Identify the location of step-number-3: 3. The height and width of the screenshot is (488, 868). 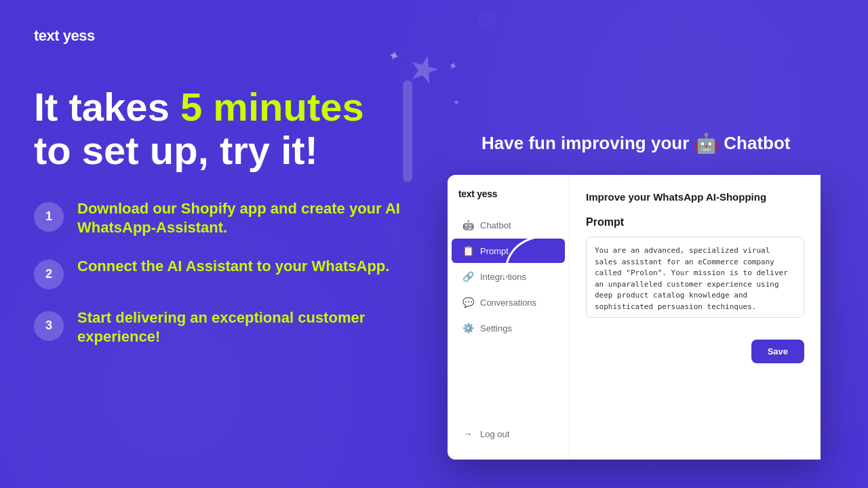
(49, 326).